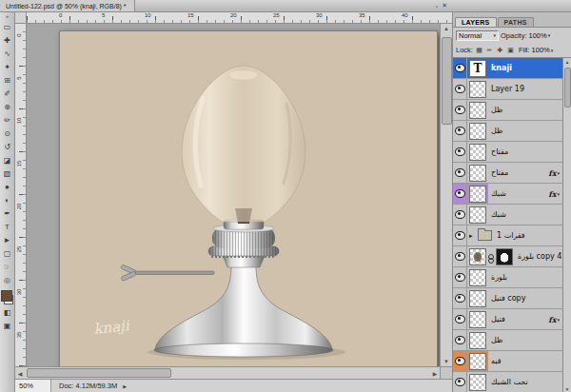 This screenshot has height=392, width=571. Describe the element at coordinates (8, 266) in the screenshot. I see `hand-tool: ☞` at that location.